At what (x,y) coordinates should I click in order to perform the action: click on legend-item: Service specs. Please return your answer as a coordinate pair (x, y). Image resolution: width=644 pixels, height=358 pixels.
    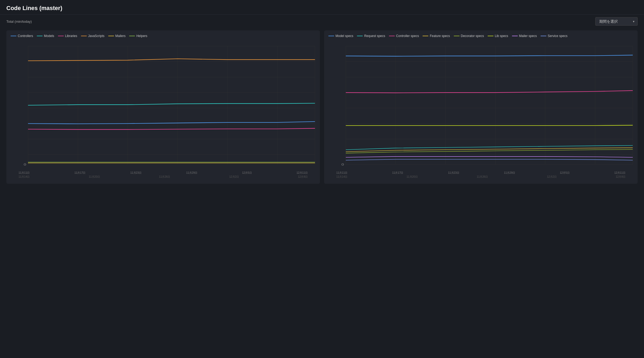
    Looking at the image, I should click on (554, 36).